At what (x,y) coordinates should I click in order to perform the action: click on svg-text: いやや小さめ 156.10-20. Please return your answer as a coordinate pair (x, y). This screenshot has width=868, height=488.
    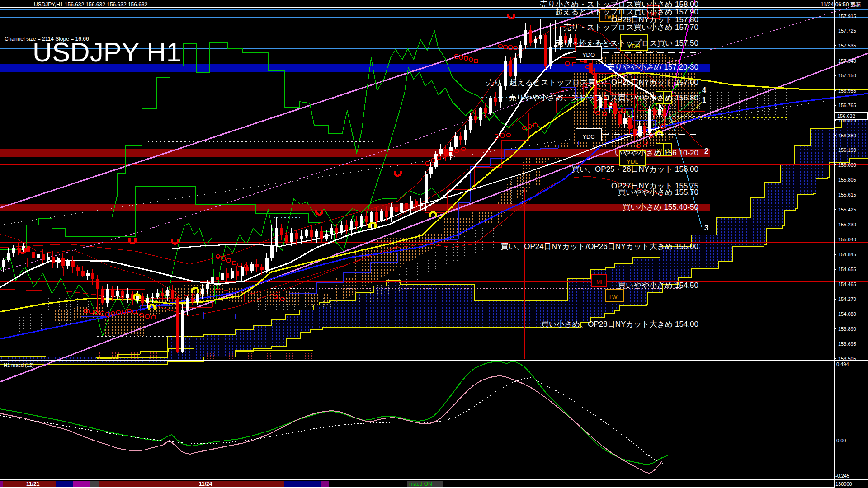
    Looking at the image, I should click on (656, 153).